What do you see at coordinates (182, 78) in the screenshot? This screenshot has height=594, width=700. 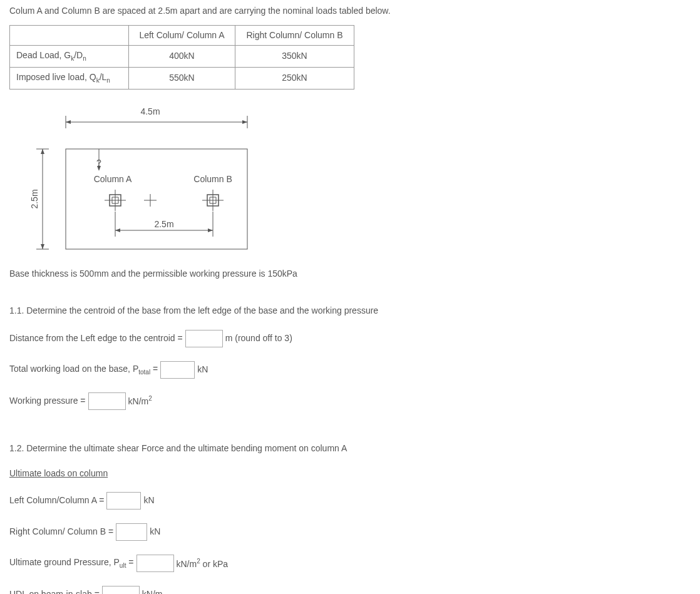 I see `table-row: Imposed live load, Qk/Ln 550kN 250kN` at bounding box center [182, 78].